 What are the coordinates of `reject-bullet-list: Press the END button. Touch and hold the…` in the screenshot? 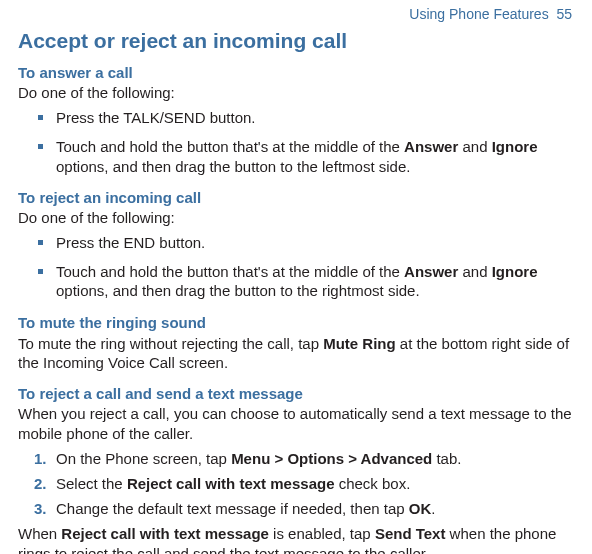 It's located at (295, 267).